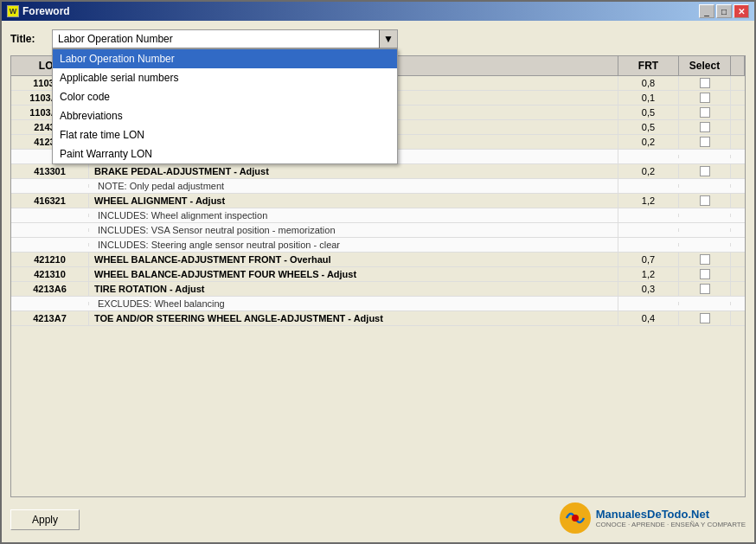 Image resolution: width=756 pixels, height=544 pixels. What do you see at coordinates (50, 289) in the screenshot?
I see `cell-lon: 4213A6` at bounding box center [50, 289].